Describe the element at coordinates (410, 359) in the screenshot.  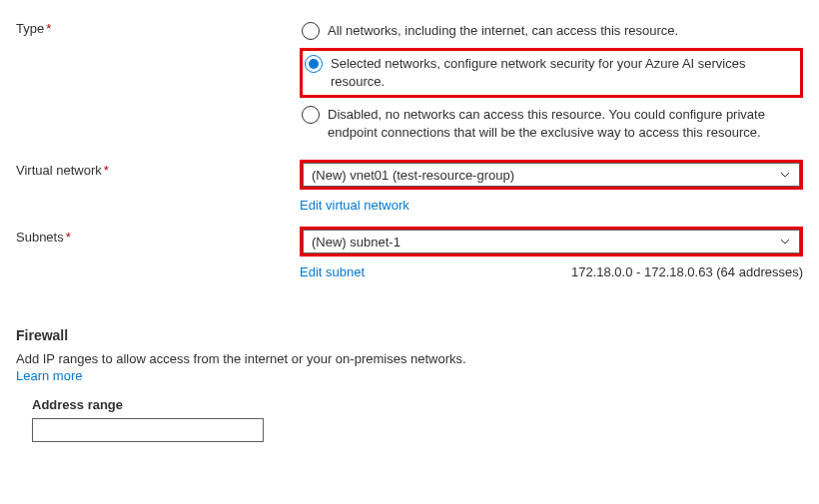
I see `firewall-description: Add IP ranges to allow access from the i…` at that location.